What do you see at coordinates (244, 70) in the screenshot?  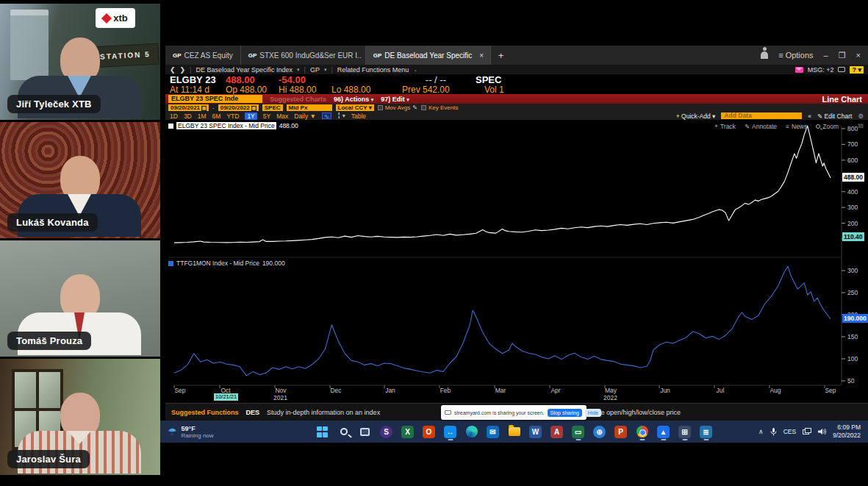 I see `security-breadcrumb: DE Baseload Year Specific Index` at bounding box center [244, 70].